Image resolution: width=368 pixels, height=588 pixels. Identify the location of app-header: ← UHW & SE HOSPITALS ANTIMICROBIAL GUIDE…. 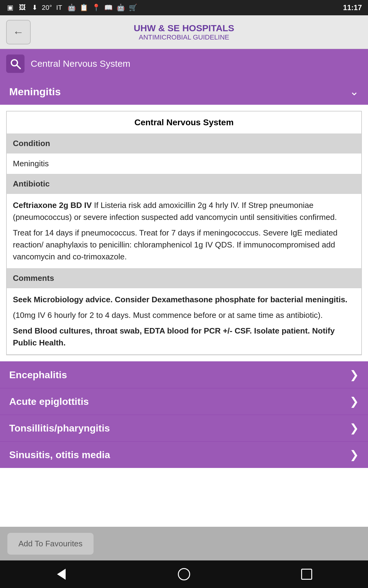
(184, 32).